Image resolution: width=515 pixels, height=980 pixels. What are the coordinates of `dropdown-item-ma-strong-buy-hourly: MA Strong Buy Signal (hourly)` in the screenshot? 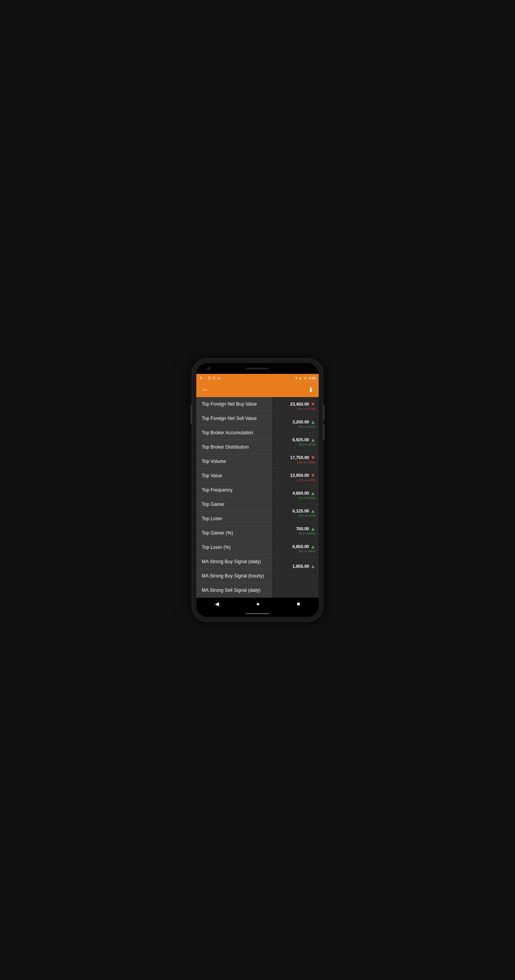 It's located at (234, 576).